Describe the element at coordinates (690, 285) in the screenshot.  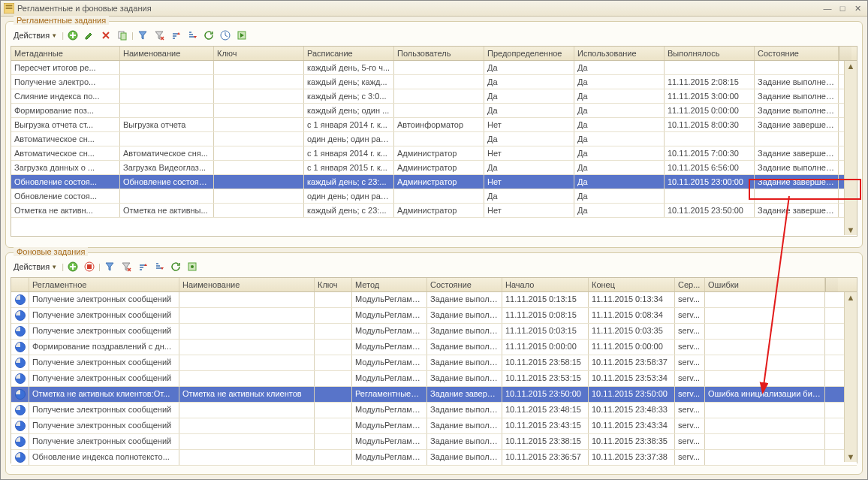
I see `column-header: Сер...` at that location.